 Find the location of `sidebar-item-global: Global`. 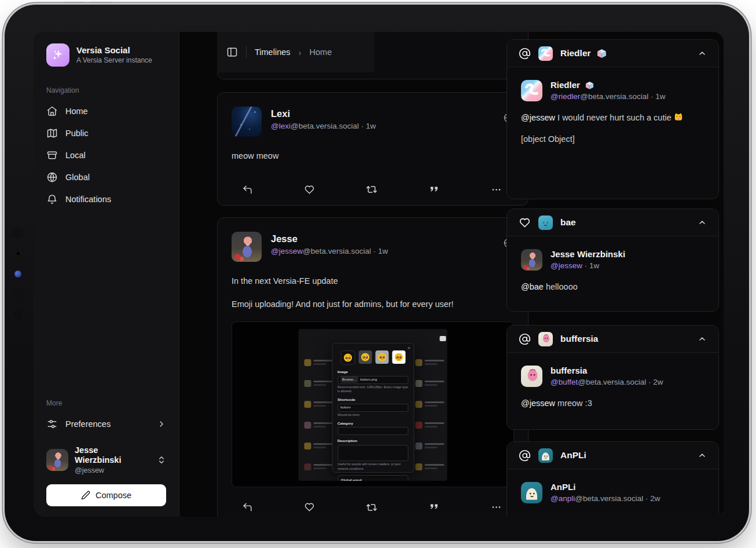

sidebar-item-global: Global is located at coordinates (107, 177).